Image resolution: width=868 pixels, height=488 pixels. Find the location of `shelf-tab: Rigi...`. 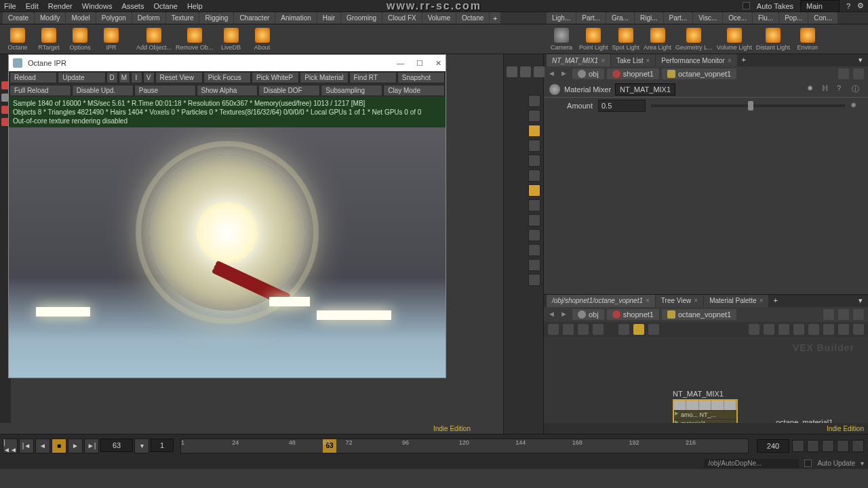

shelf-tab: Rigi... is located at coordinates (649, 18).